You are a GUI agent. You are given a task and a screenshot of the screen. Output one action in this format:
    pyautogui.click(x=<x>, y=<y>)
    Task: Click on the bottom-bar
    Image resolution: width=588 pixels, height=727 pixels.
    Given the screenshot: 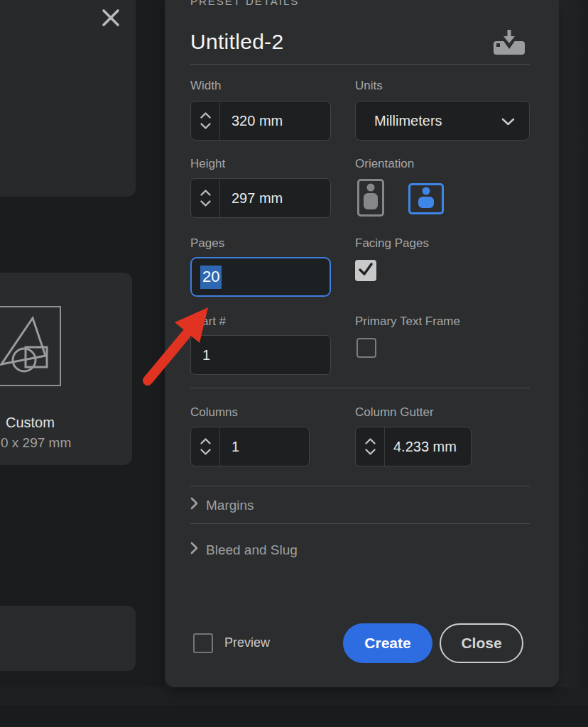 What is the action you would take?
    pyautogui.click(x=294, y=707)
    